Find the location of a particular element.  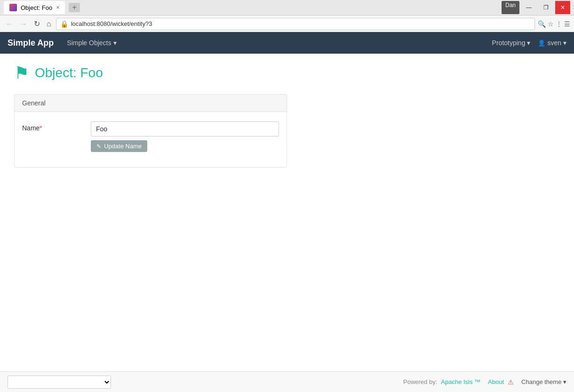

update-name-button: ✎ Update Name is located at coordinates (119, 146).